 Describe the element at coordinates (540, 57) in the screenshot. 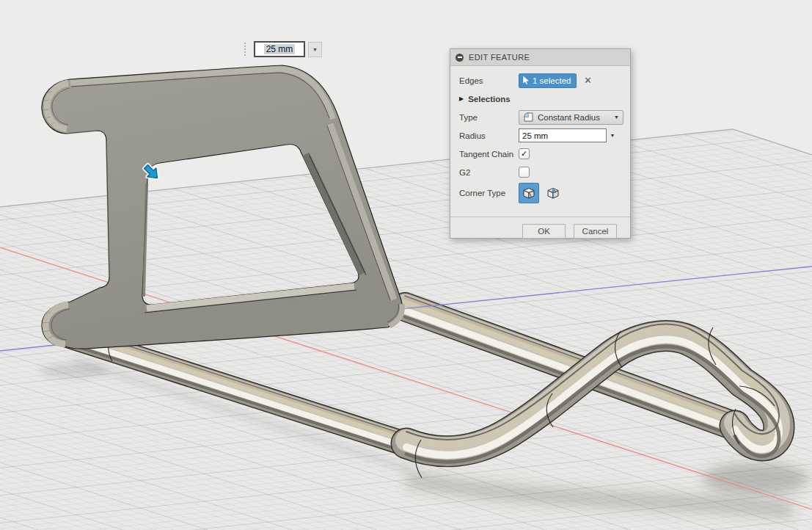

I see `dialog-header: EDIT FEATURE` at that location.